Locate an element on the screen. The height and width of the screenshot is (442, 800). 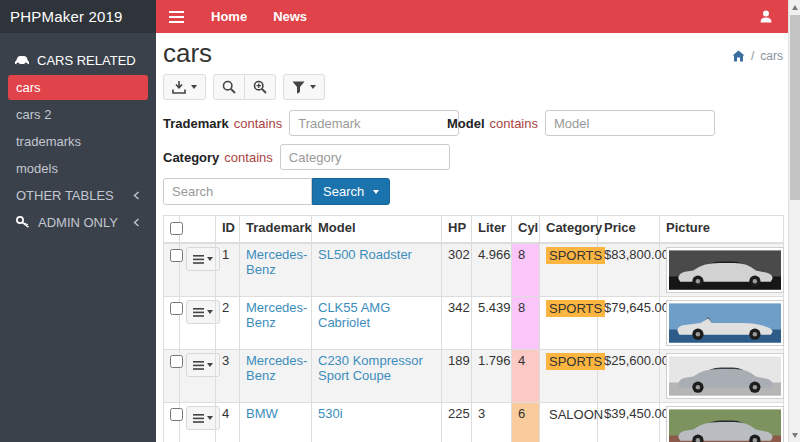
model-link: C230 Kompressor Sport Coupe is located at coordinates (370, 368).